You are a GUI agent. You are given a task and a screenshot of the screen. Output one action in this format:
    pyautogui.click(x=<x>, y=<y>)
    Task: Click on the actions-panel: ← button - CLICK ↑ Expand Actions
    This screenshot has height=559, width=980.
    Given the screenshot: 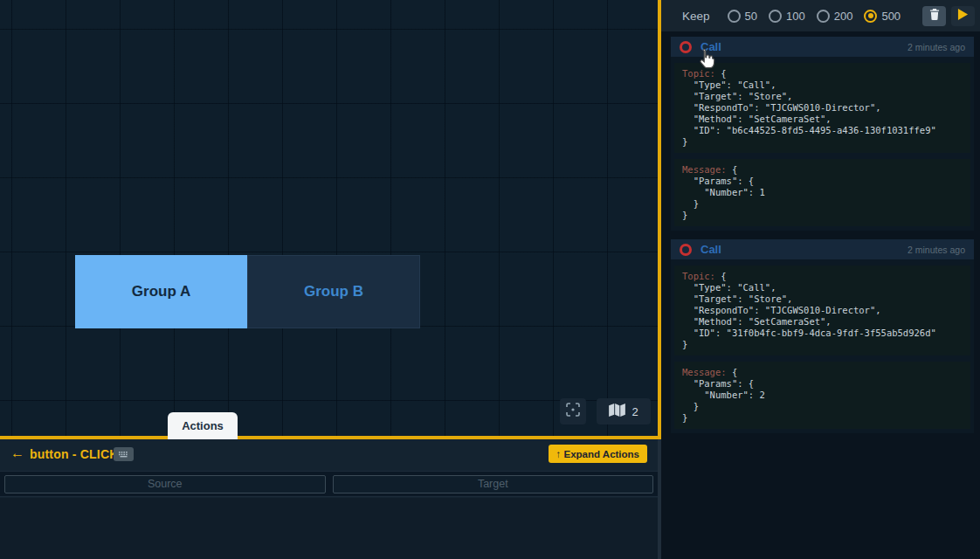 What is the action you would take?
    pyautogui.click(x=328, y=500)
    